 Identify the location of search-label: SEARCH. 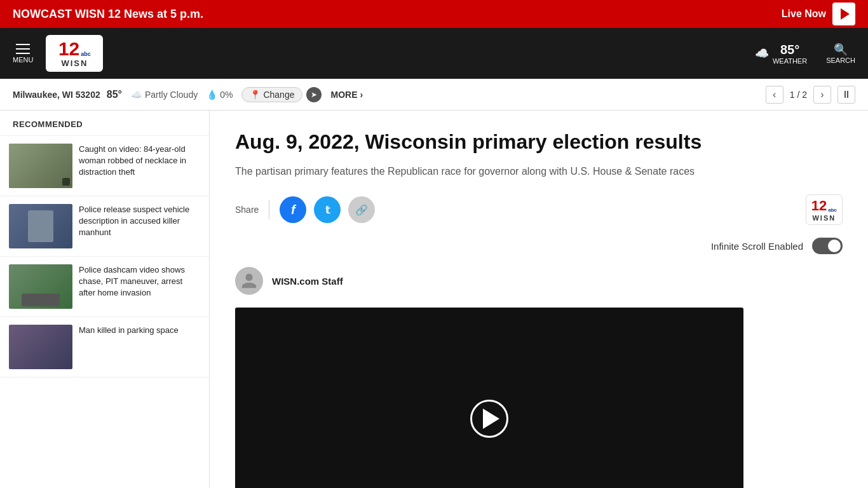
(841, 60).